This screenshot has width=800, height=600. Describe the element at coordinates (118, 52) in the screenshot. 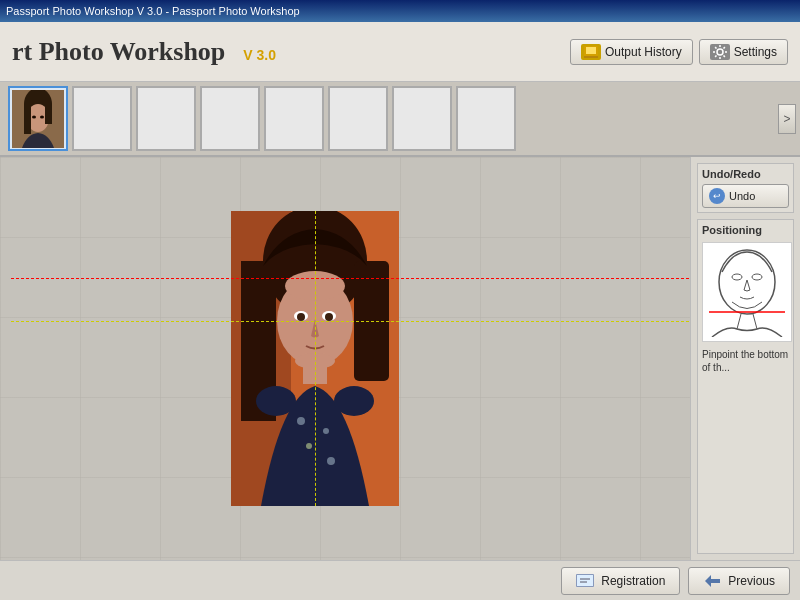

I see `app-title: rt Photo Workshop` at that location.